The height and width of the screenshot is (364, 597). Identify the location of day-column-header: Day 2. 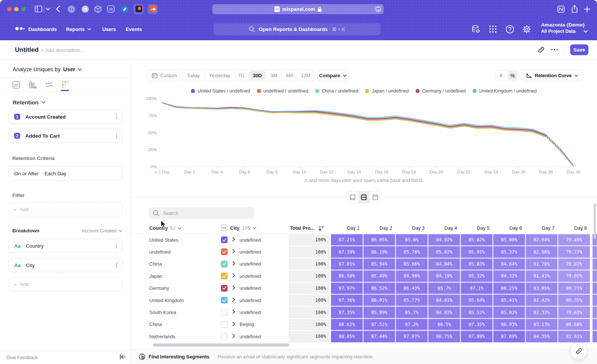
(379, 228).